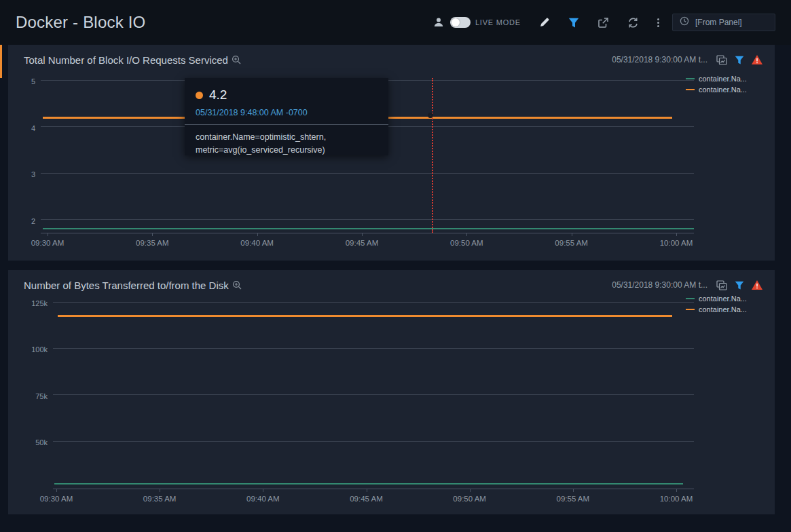  Describe the element at coordinates (34, 349) in the screenshot. I see `y-axis-label: 100k` at that location.